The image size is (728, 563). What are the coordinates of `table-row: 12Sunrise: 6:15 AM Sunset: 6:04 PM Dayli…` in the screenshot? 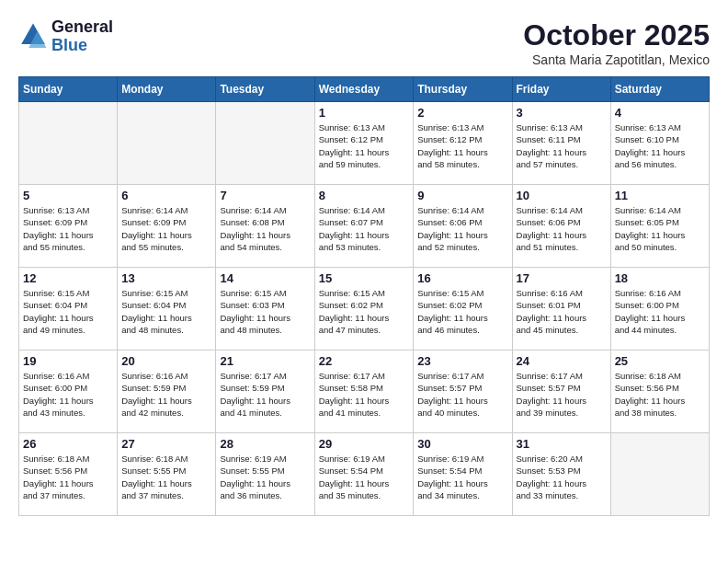 It's located at (68, 309).